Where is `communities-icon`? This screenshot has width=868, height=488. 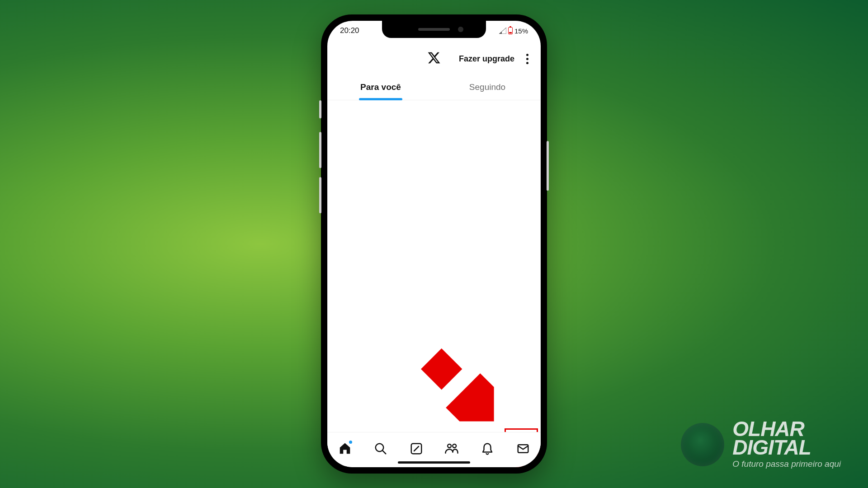
communities-icon is located at coordinates (452, 449).